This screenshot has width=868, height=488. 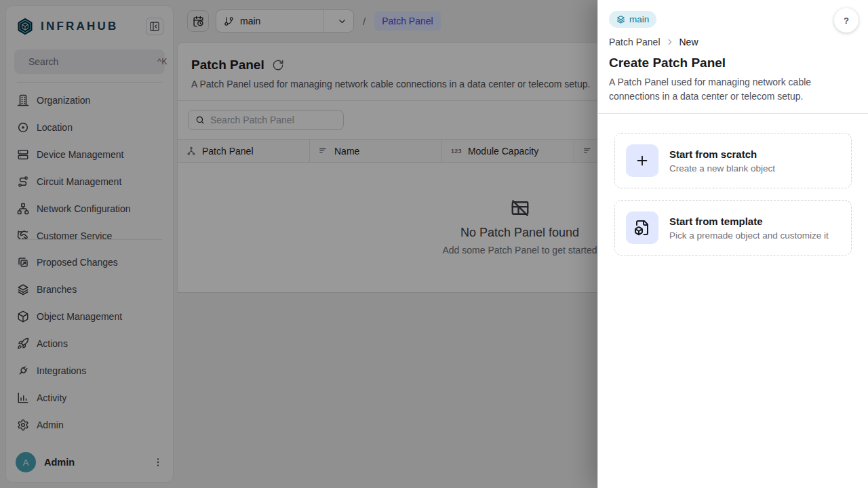 What do you see at coordinates (635, 42) in the screenshot?
I see `breadcrumb-patch-panel: Patch Panel` at bounding box center [635, 42].